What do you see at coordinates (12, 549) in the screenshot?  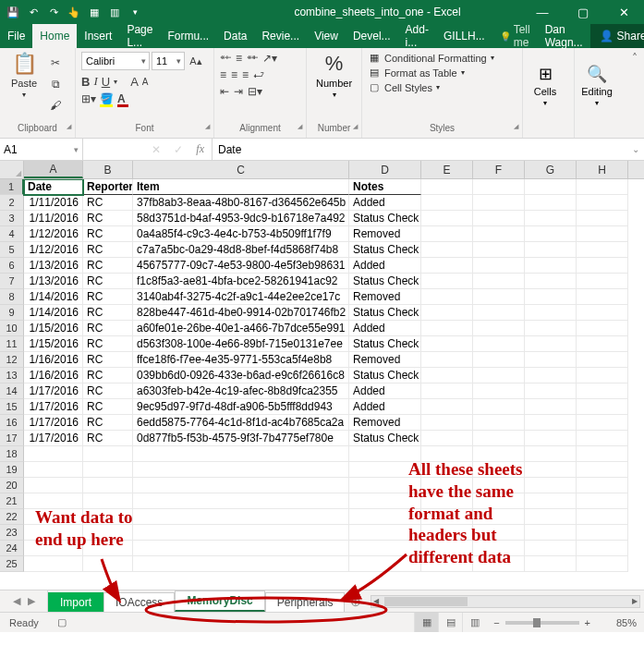 I see `row-header: 24` at bounding box center [12, 549].